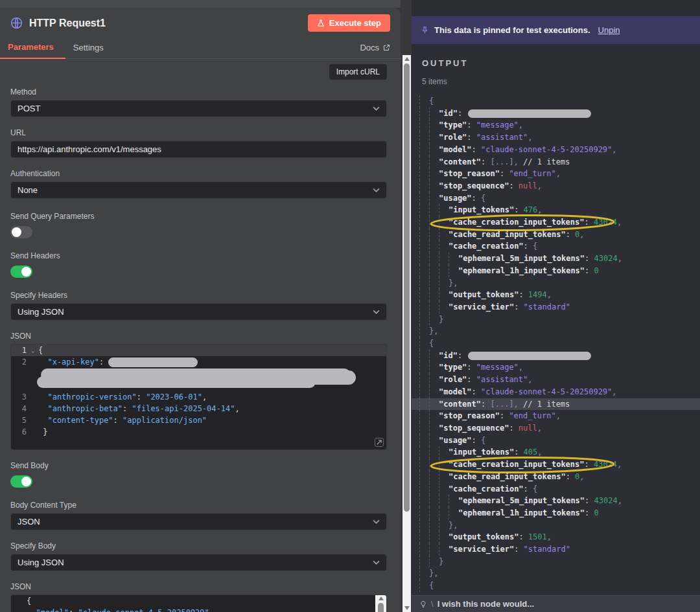  I want to click on json-line: {, so click(556, 585).